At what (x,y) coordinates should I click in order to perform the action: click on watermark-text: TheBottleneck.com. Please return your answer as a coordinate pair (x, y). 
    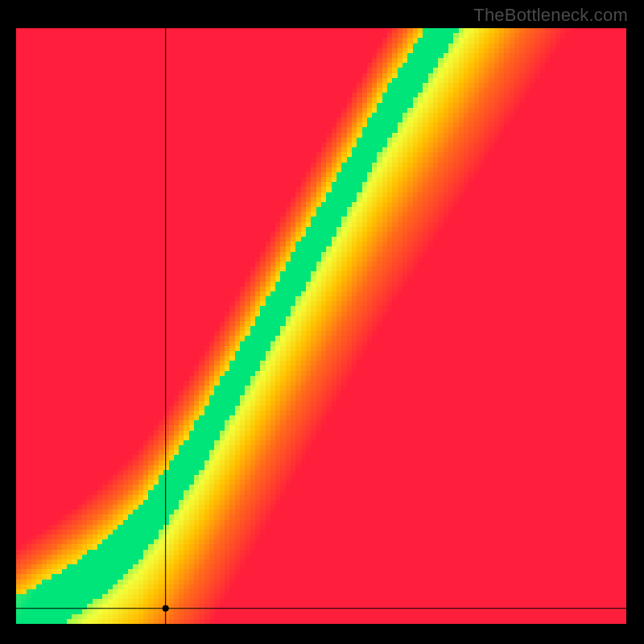
    Looking at the image, I should click on (551, 15).